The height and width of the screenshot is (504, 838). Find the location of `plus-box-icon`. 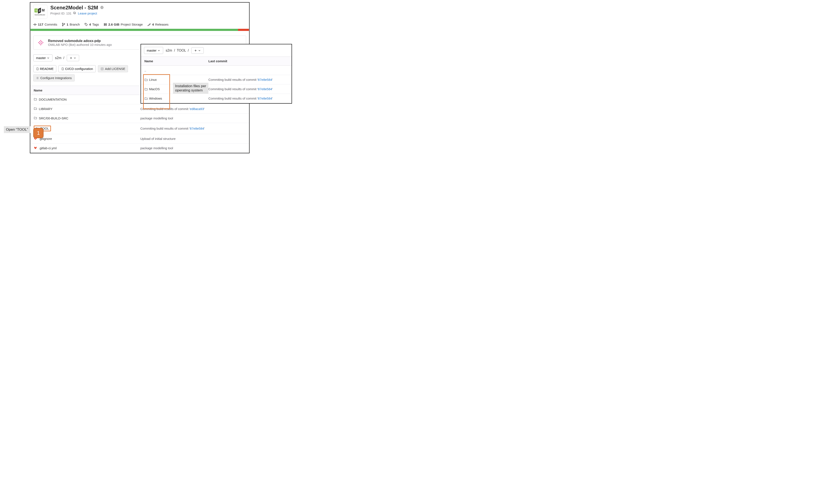

plus-box-icon is located at coordinates (102, 69).